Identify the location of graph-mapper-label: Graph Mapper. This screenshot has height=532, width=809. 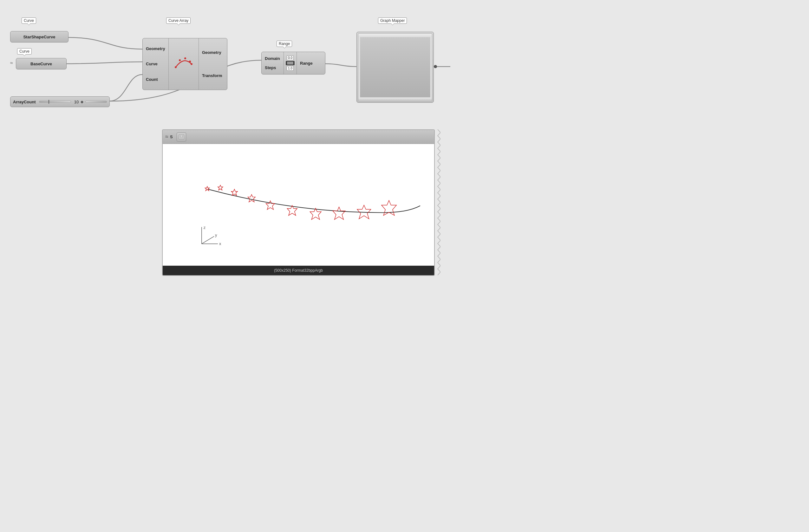
(392, 20).